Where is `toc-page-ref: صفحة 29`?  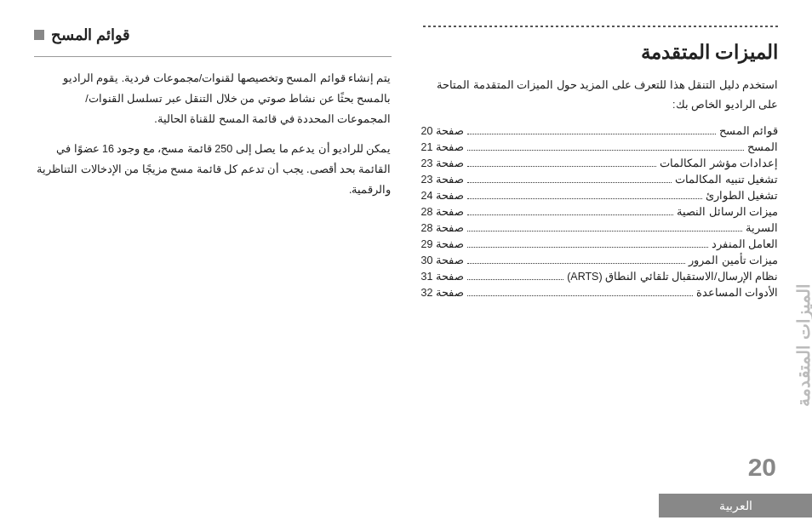
toc-page-ref: صفحة 29 is located at coordinates (443, 243).